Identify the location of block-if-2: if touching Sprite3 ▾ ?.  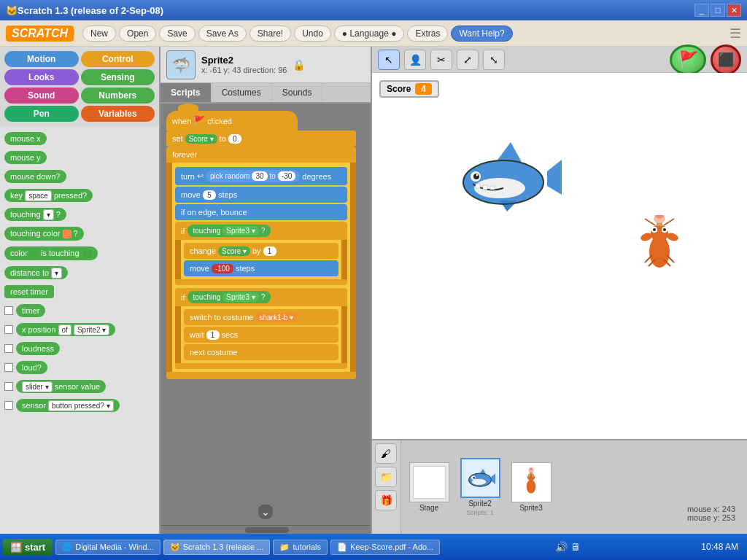
(261, 298).